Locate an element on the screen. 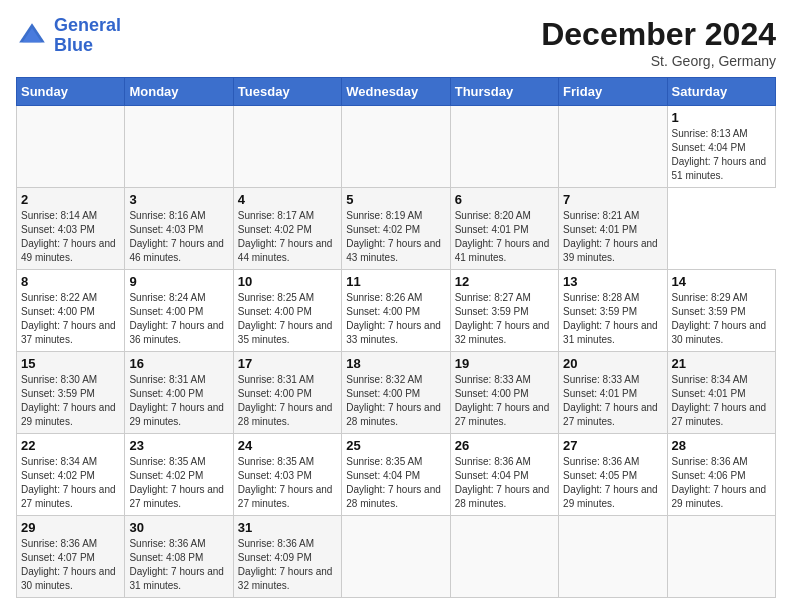 The image size is (792, 612). calendar-day-cell: 29Sunrise: 8:36 AMSunset: 4:07 PMDayligh… is located at coordinates (71, 557).